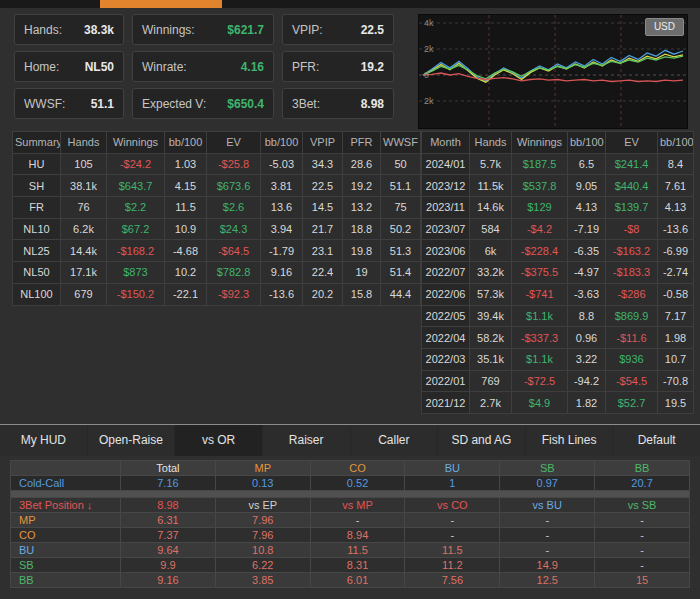 The height and width of the screenshot is (599, 700). Describe the element at coordinates (491, 164) in the screenshot. I see `month-cell: 5.7k` at that location.